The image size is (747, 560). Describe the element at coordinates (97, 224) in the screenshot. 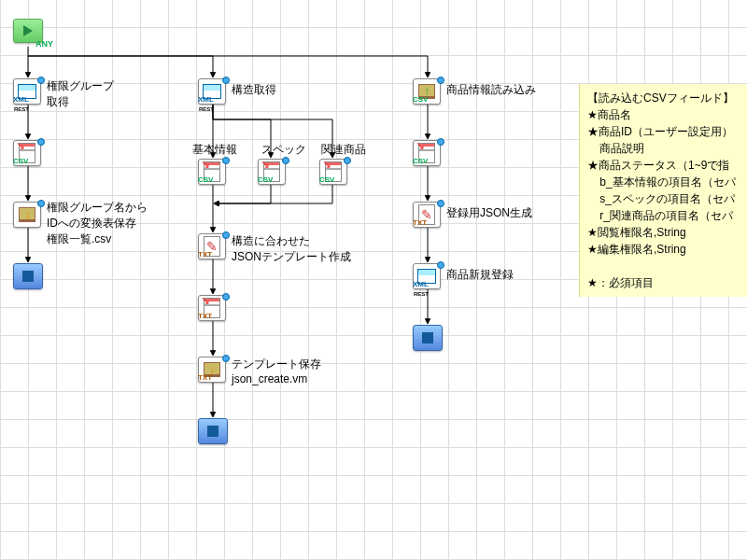

I see `label-perm-save: 権限グループ名から IDへの変換表保存 権限一覧.csv` at that location.